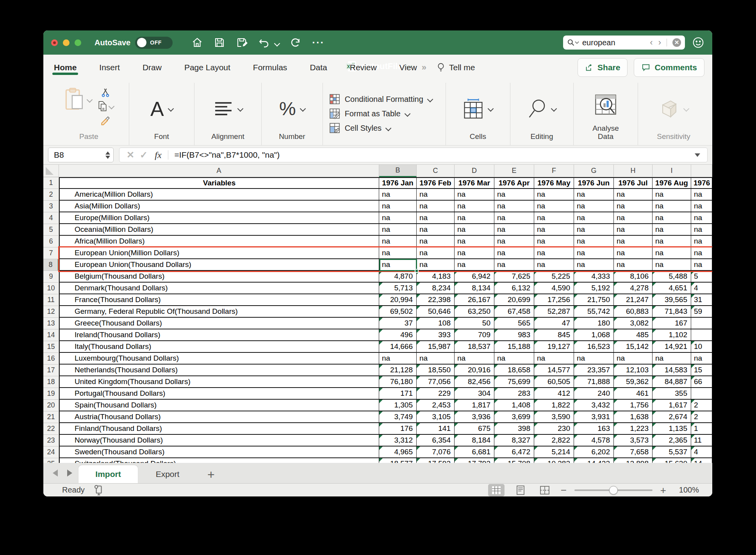  What do you see at coordinates (554, 312) in the screenshot?
I see `cell-value: 52,287` at bounding box center [554, 312].